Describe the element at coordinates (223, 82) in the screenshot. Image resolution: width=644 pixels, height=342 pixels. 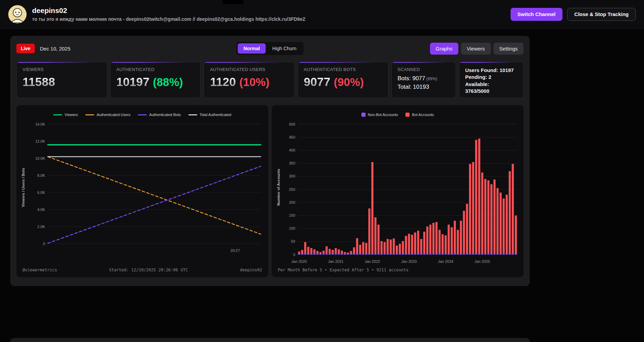
I see `stat-value: 1120` at that location.